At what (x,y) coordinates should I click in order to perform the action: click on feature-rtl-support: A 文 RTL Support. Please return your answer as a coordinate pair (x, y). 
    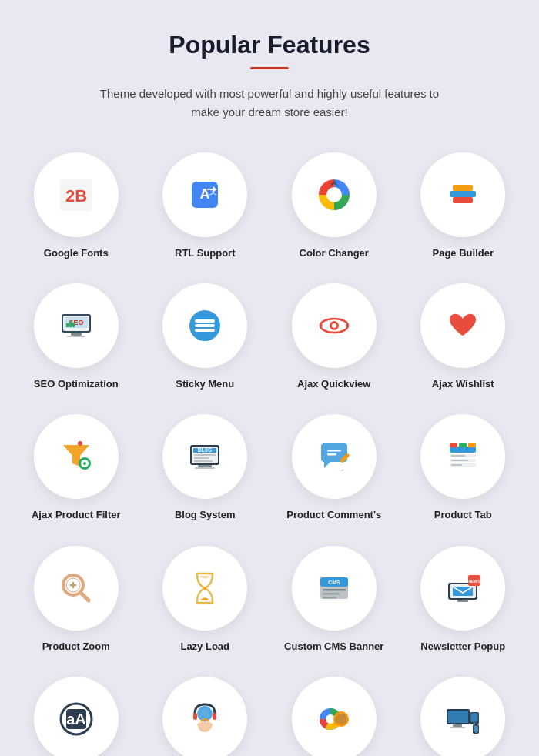
    Looking at the image, I should click on (206, 206).